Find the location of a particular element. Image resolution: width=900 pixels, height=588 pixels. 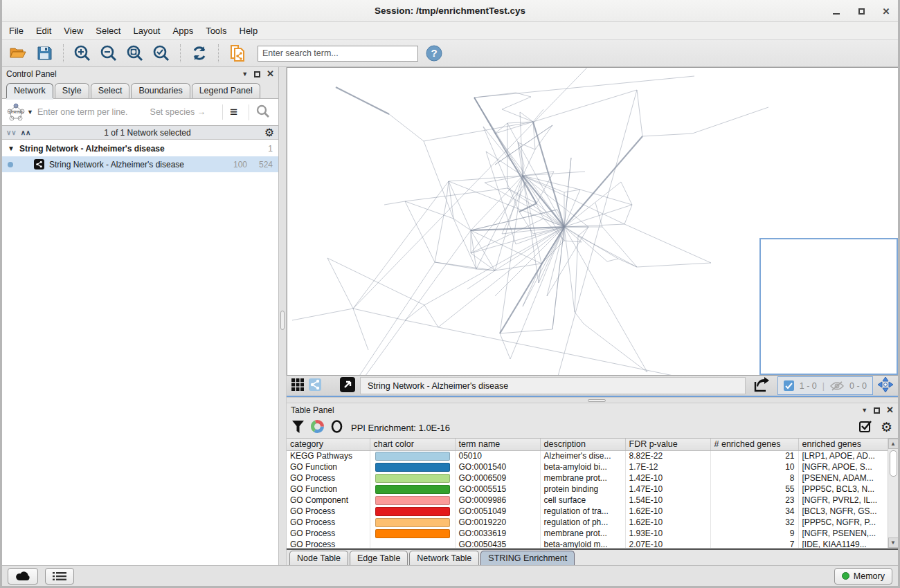

help-icon: ? is located at coordinates (434, 53).